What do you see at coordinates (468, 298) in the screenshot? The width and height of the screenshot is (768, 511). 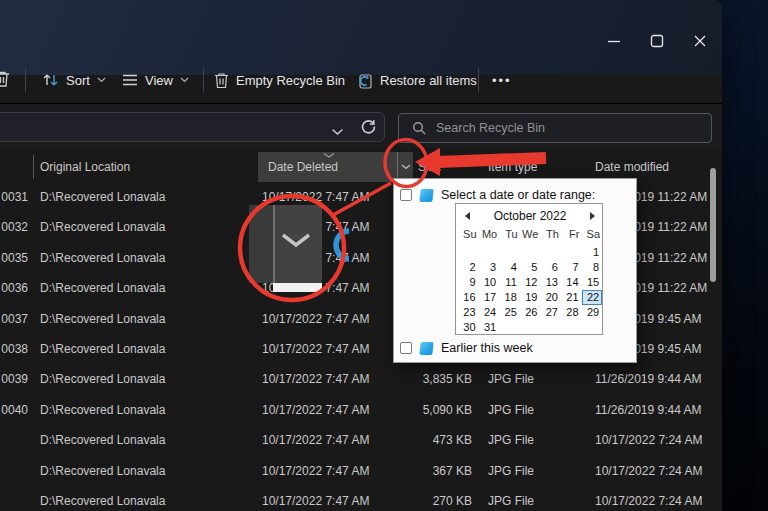 I see `calendar-day: 16` at bounding box center [468, 298].